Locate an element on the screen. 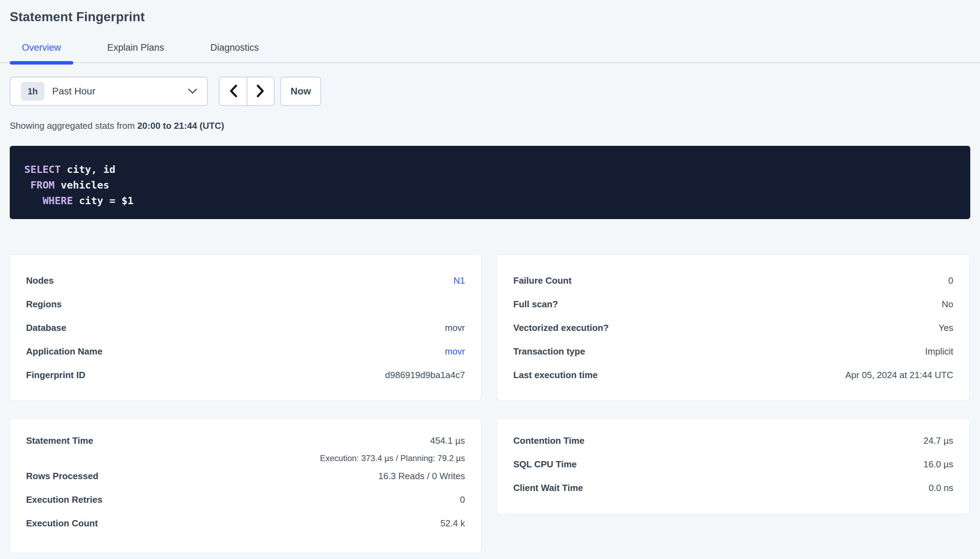 The image size is (980, 559). sql-keyword: FROM is located at coordinates (42, 185).